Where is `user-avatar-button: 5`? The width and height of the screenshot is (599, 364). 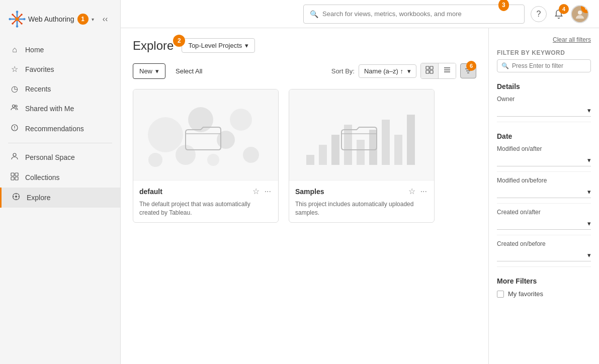 user-avatar-button: 5 is located at coordinates (580, 14).